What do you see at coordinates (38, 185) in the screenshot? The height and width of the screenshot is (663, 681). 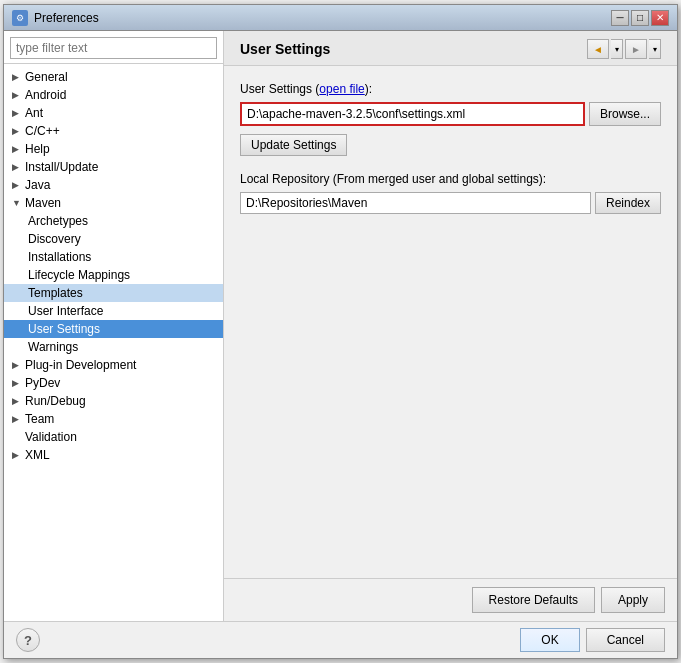 I see `sidebar-item-label: Java` at bounding box center [38, 185].